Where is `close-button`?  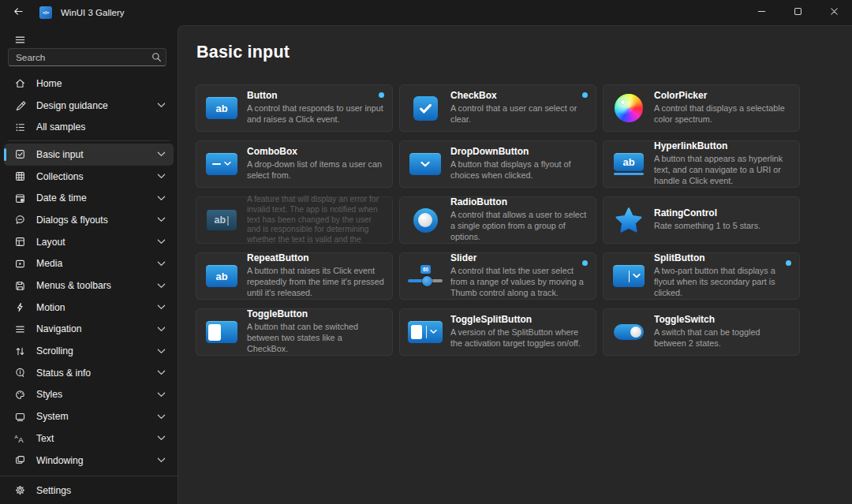 close-button is located at coordinates (834, 13).